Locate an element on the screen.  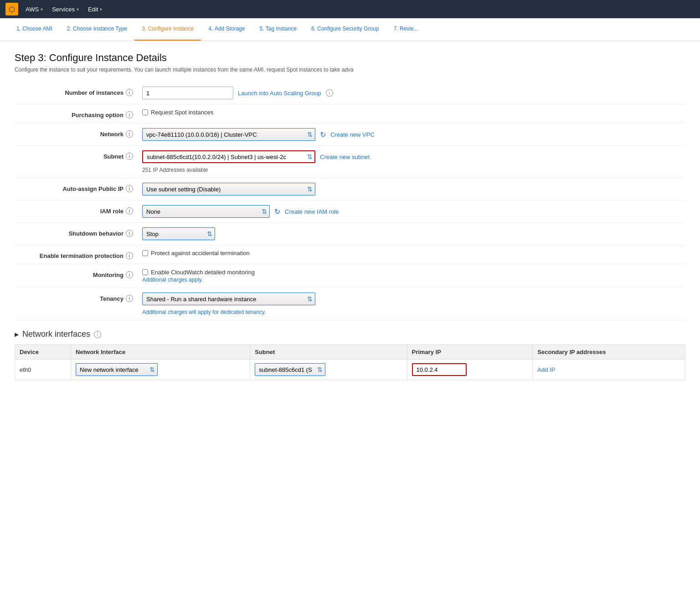
subnet-select-wrapper: subnet-885c6cd1(10.0.2.0/24) | Subnet3 |… is located at coordinates (229, 157).